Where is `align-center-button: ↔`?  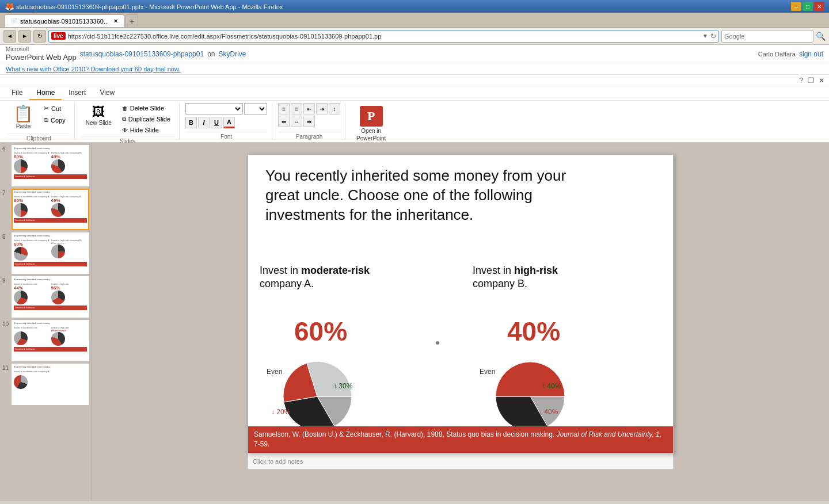 align-center-button: ↔ is located at coordinates (296, 121).